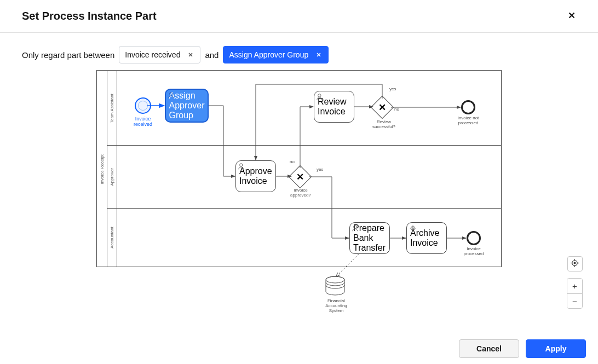  Describe the element at coordinates (489, 349) in the screenshot. I see `cancel-button: Cancel` at that location.